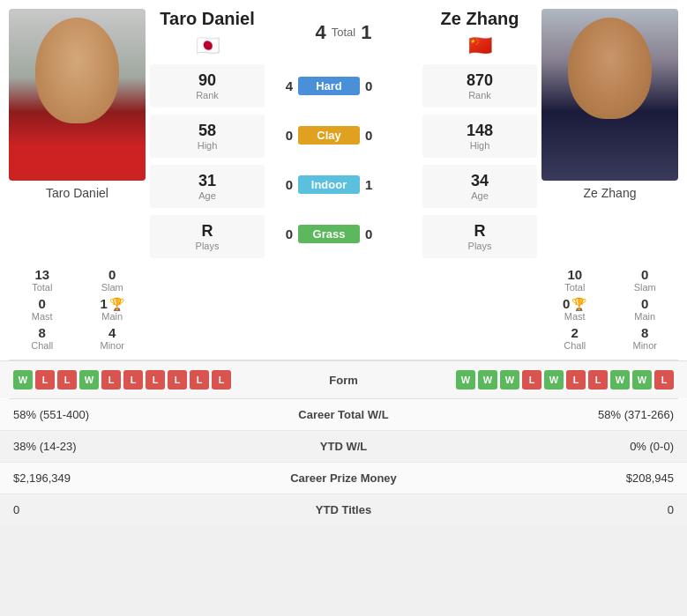 This screenshot has height=616, width=687. What do you see at coordinates (207, 95) in the screenshot?
I see `left-rank-label: Rank` at bounding box center [207, 95].